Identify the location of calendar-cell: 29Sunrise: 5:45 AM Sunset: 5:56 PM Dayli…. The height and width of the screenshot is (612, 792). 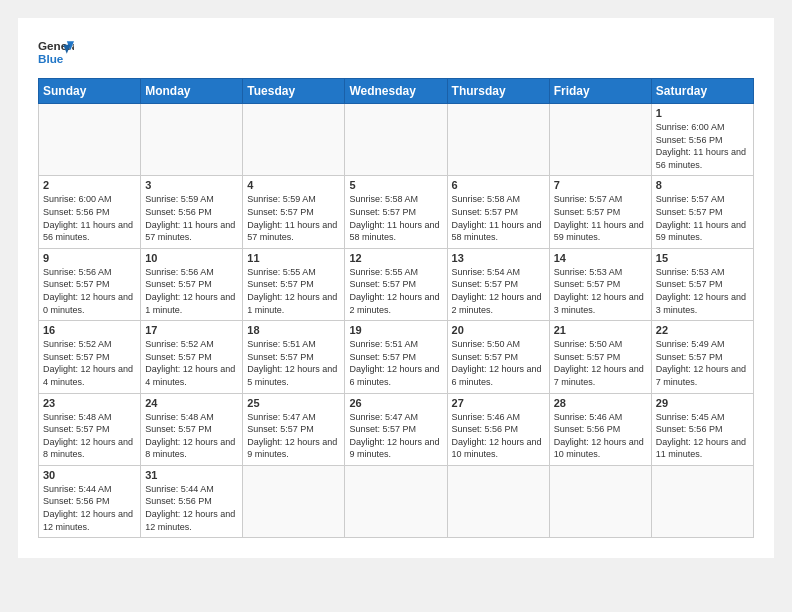
(702, 429).